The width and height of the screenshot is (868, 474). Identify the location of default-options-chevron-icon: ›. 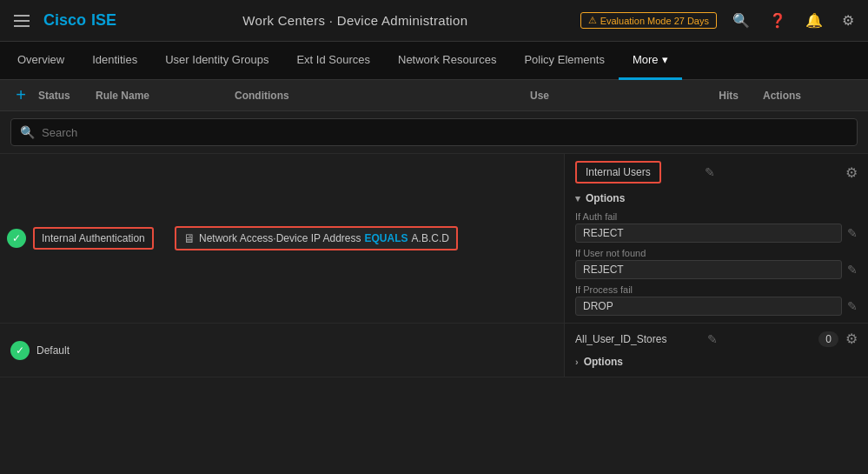
(577, 362).